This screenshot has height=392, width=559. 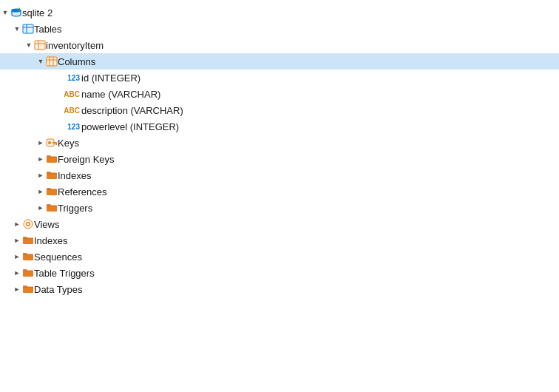 What do you see at coordinates (280, 159) in the screenshot?
I see `foreign-keys-node: ► Foreign Keys` at bounding box center [280, 159].